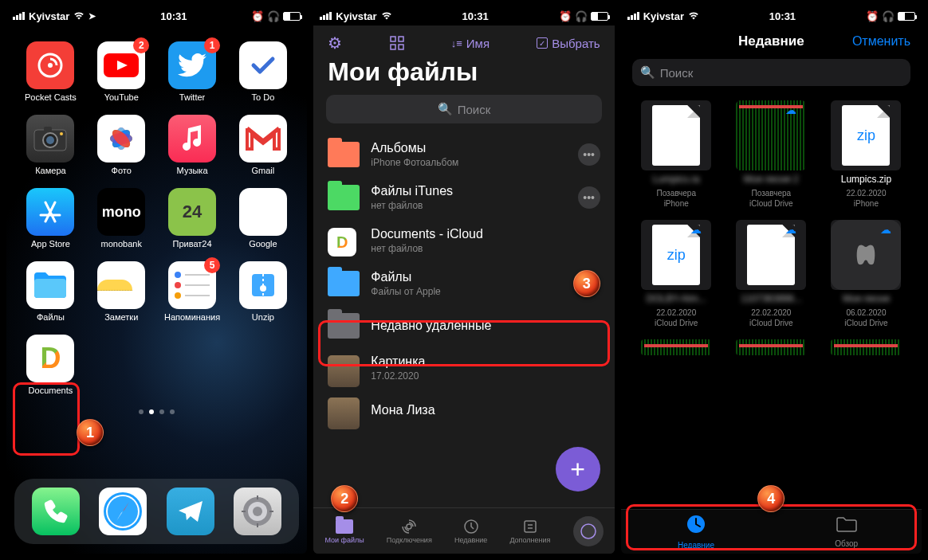 Image resolution: width=928 pixels, height=560 pixels. I want to click on file-name: 1107363898..., so click(772, 299).